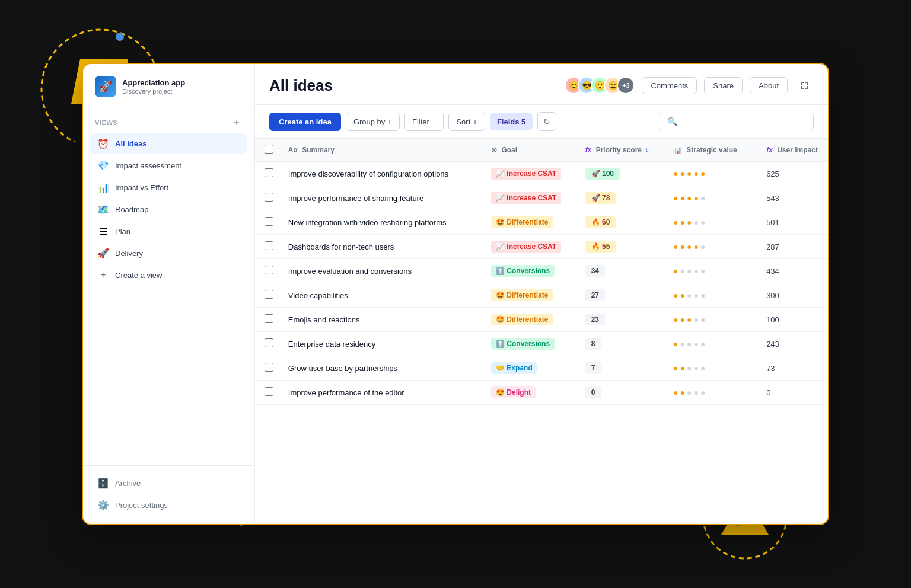 Image resolution: width=911 pixels, height=588 pixels. What do you see at coordinates (168, 187) in the screenshot?
I see `sidebar-item-impact-vs-effort: 📊 Impact vs Effort` at bounding box center [168, 187].